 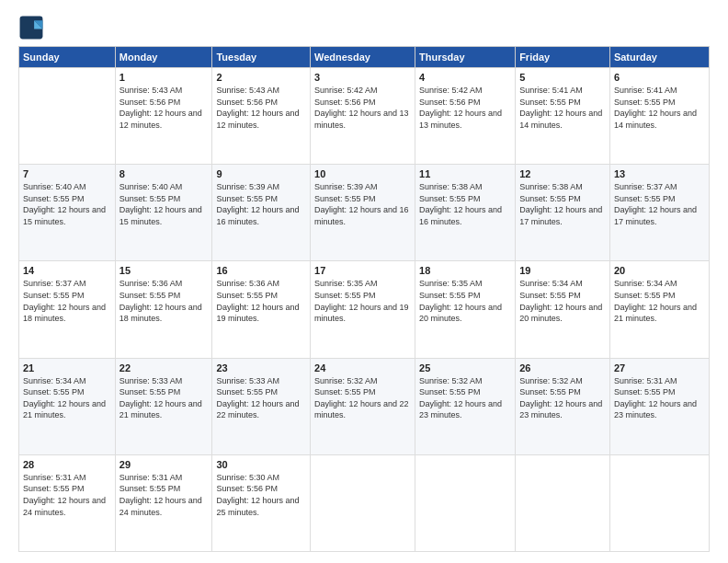 What do you see at coordinates (261, 465) in the screenshot?
I see `day-number: 30` at bounding box center [261, 465].